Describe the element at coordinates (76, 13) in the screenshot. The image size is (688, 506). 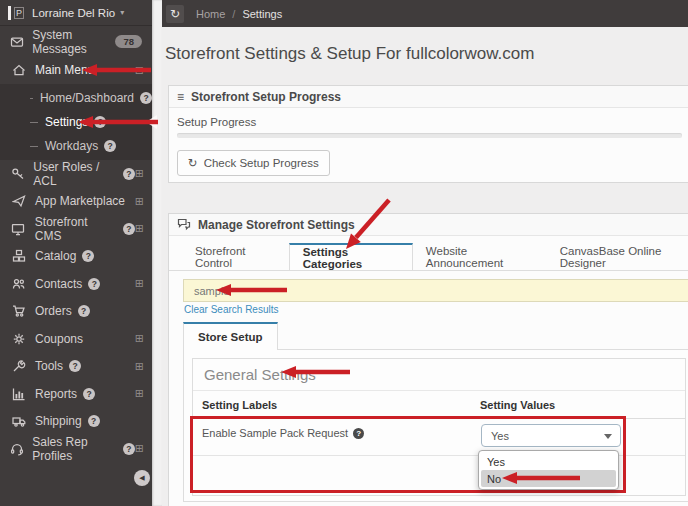
I see `user-menu: P Lorraine Del Rio ▾` at that location.